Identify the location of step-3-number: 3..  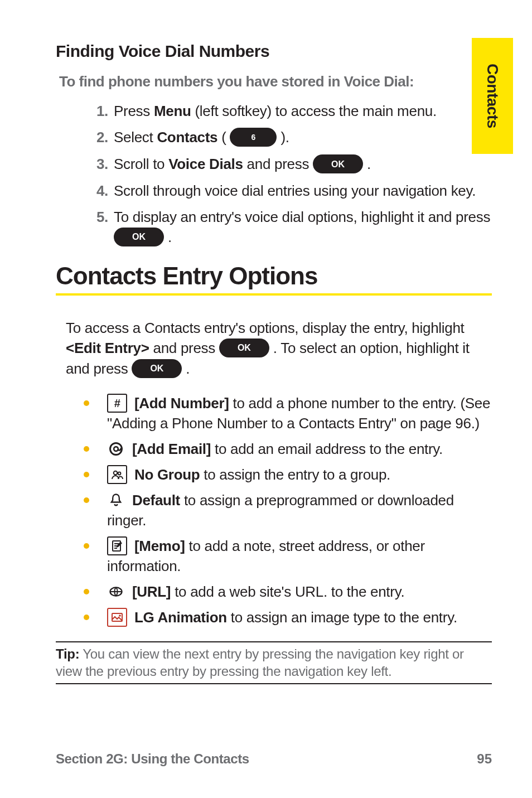
(97, 164).